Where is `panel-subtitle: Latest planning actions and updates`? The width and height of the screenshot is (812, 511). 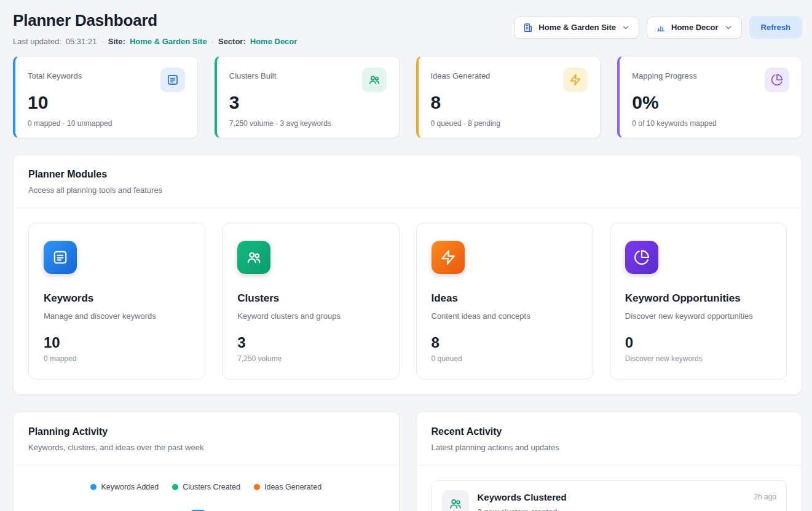
panel-subtitle: Latest planning actions and updates is located at coordinates (610, 447).